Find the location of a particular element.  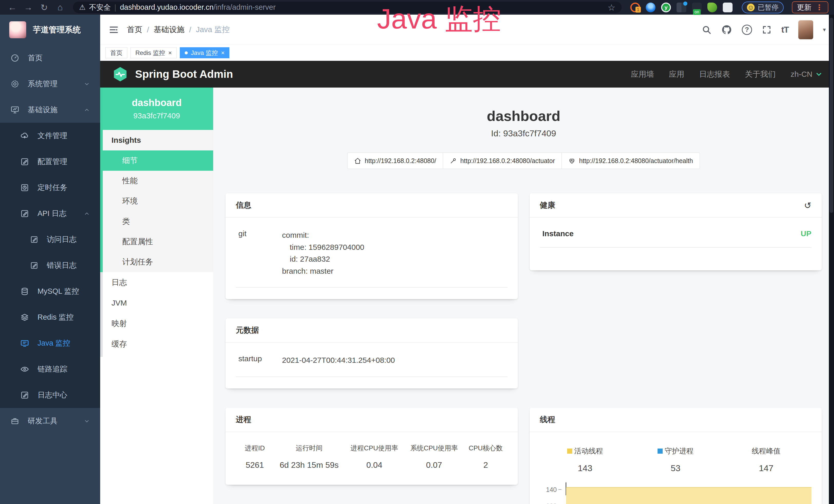

home-icon is located at coordinates (357, 161).